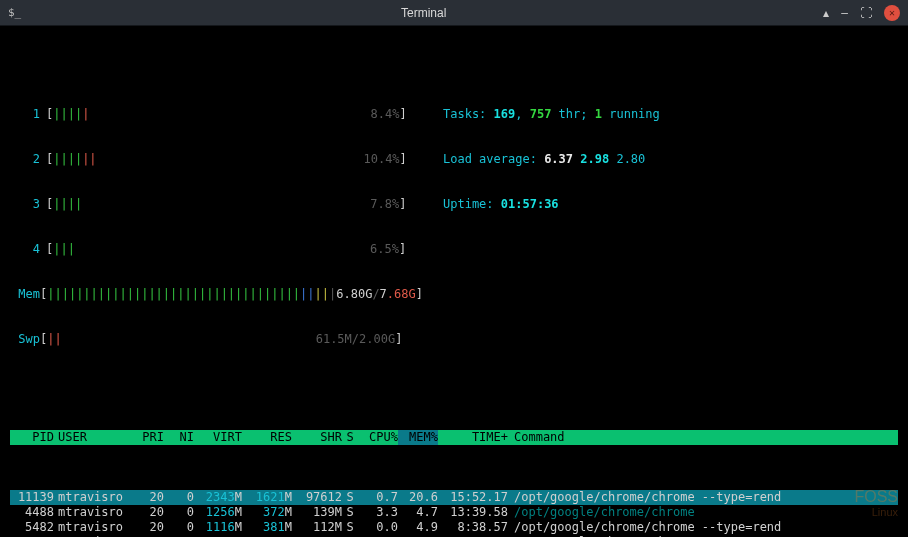 The width and height of the screenshot is (908, 537). What do you see at coordinates (248, 160) in the screenshot?
I see `cpu2-pct: 10.4%` at bounding box center [248, 160].